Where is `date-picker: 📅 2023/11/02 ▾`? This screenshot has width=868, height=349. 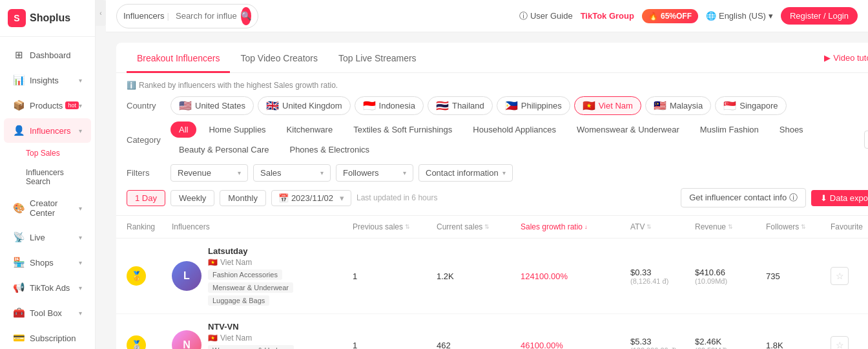
date-picker: 📅 2023/11/02 ▾ is located at coordinates (311, 198).